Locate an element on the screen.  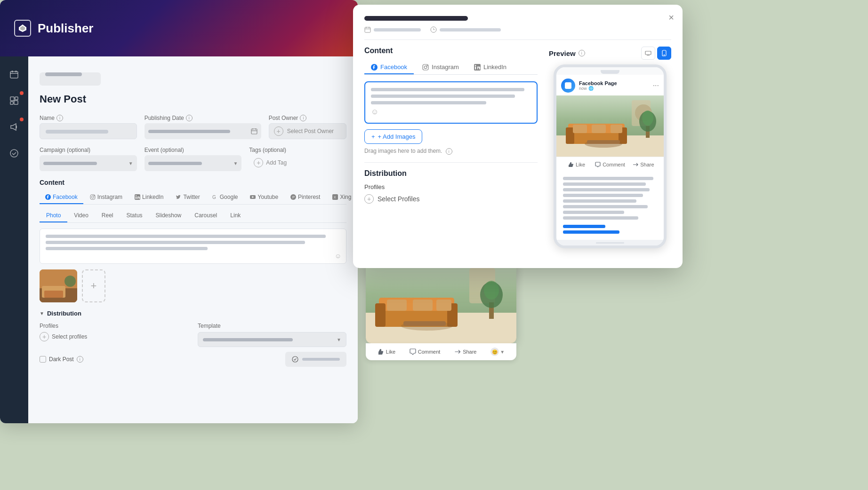
tab-instagram: Instagram is located at coordinates (106, 198).